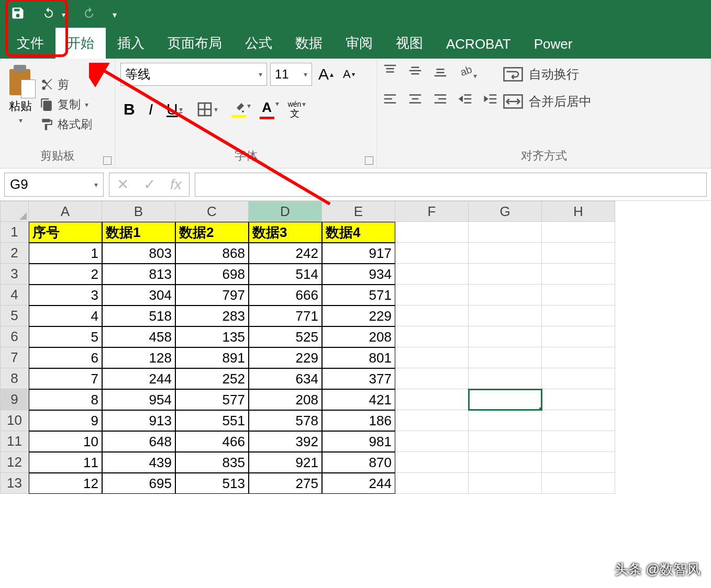 This screenshot has width=711, height=588. Describe the element at coordinates (432, 421) in the screenshot. I see `cell-F10` at that location.